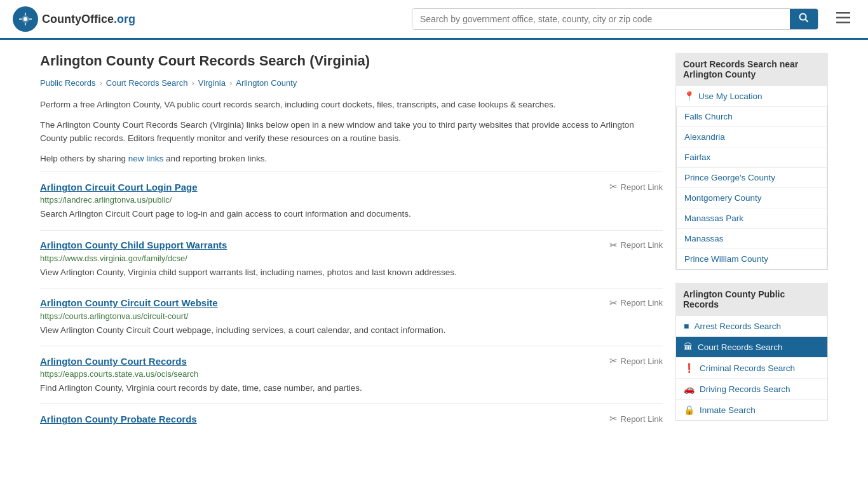 This screenshot has width=868, height=488. I want to click on list-item: Falls Church, so click(752, 117).